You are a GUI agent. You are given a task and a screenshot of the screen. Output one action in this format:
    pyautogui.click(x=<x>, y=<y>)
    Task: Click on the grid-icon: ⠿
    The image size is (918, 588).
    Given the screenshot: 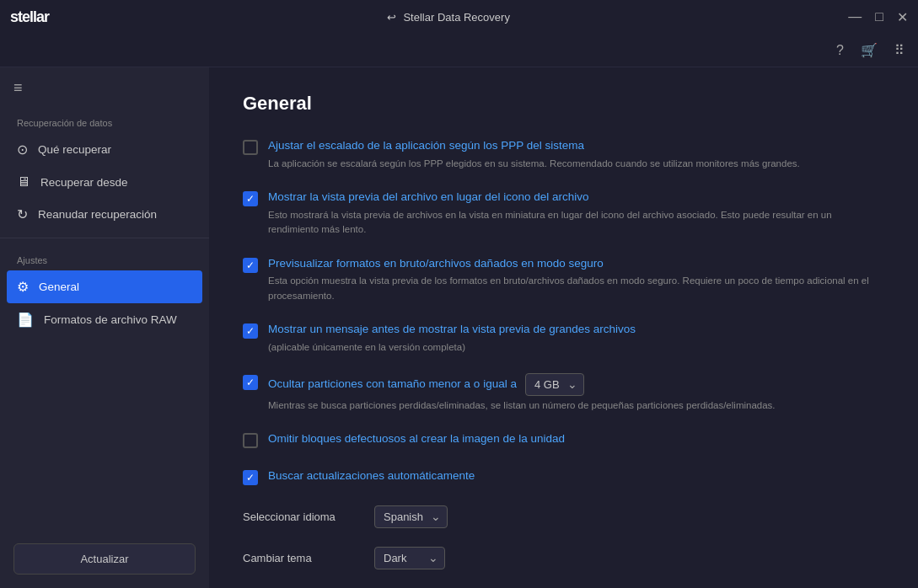 What is the action you would take?
    pyautogui.click(x=899, y=51)
    